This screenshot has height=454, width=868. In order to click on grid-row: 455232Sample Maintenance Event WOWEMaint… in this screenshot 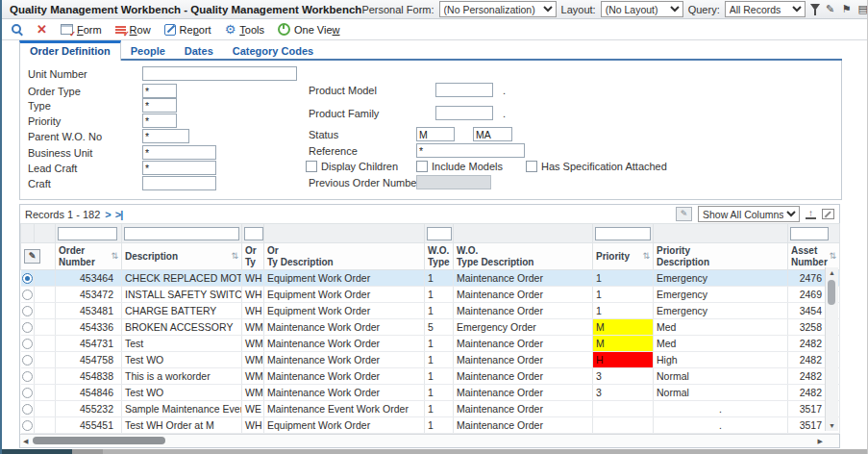, I will do `click(431, 410)`.